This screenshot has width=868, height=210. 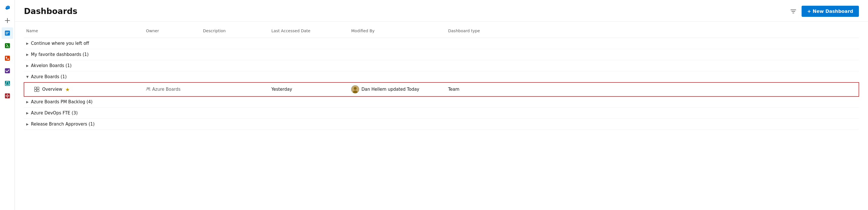 What do you see at coordinates (7, 58) in the screenshot?
I see `pipelines-icon` at bounding box center [7, 58].